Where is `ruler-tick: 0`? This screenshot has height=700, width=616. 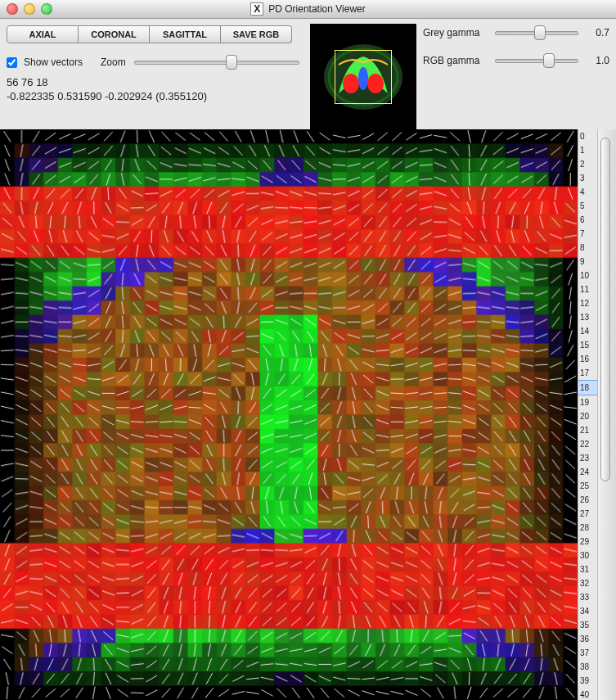 ruler-tick: 0 is located at coordinates (587, 136).